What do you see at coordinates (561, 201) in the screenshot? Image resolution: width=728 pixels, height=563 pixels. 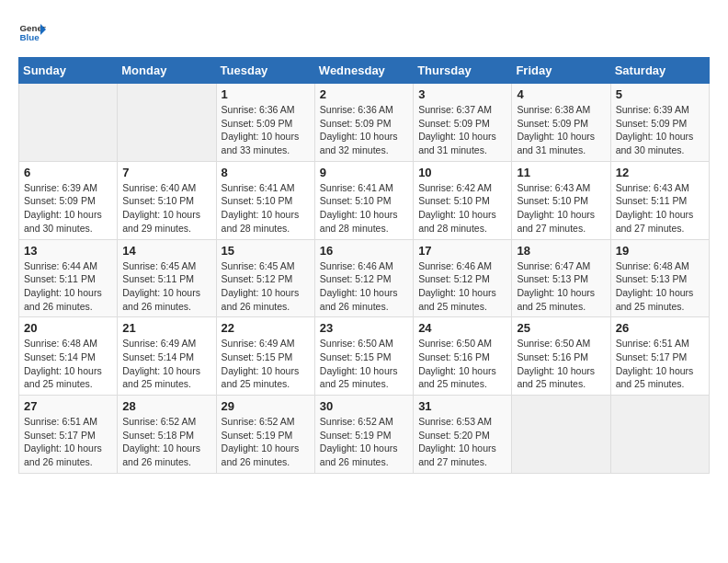 I see `calendar-cell: 11Sunrise: 6:43 AMSunset: 5:10 PMDayligh…` at bounding box center [561, 201].